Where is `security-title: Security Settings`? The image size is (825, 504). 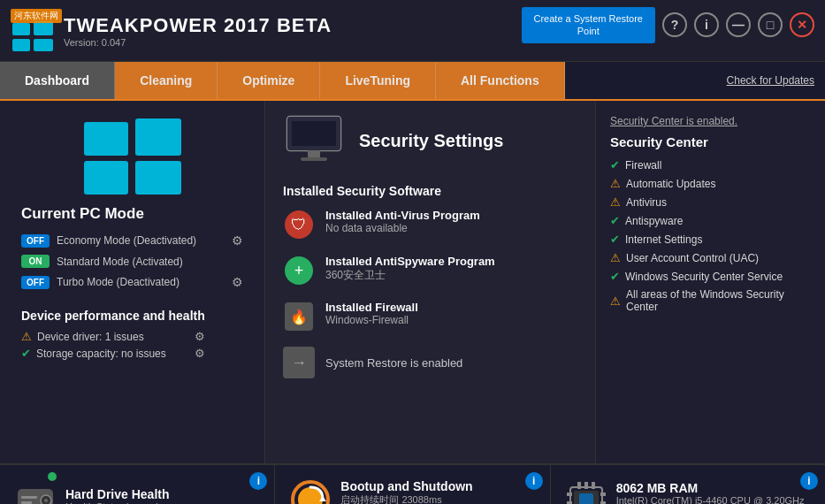 security-title: Security Settings is located at coordinates (432, 141).